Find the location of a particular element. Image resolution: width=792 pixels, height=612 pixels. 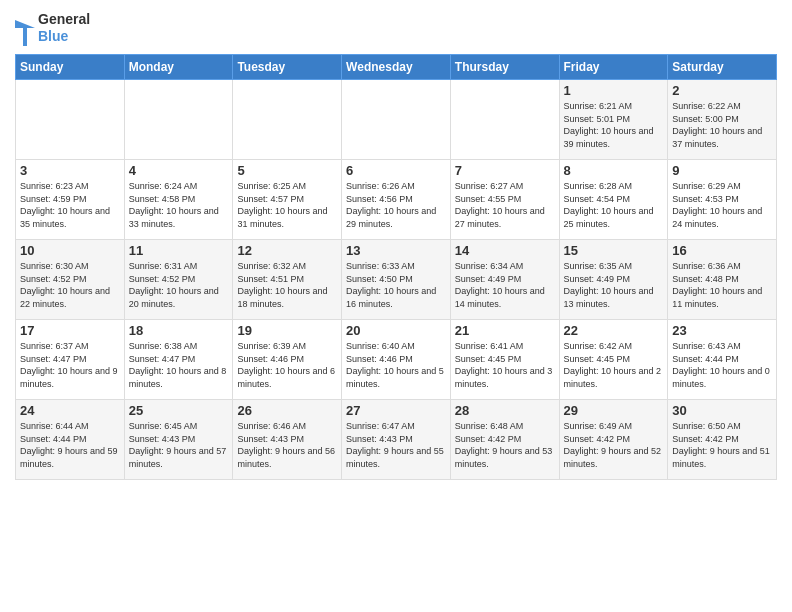

day-number: 9 is located at coordinates (722, 170).